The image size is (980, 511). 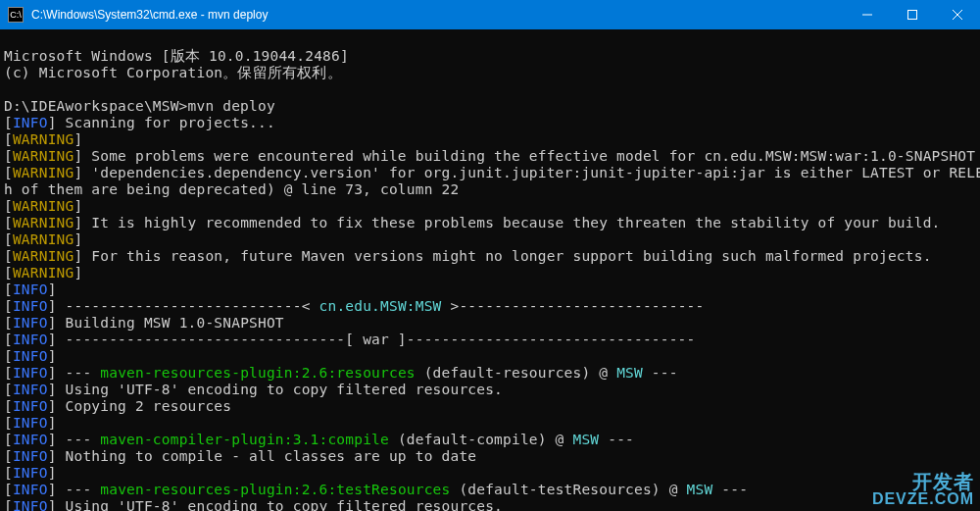 What do you see at coordinates (96, 106) in the screenshot?
I see `prompt-path: D:\IDEAworkspace\MSW>` at bounding box center [96, 106].